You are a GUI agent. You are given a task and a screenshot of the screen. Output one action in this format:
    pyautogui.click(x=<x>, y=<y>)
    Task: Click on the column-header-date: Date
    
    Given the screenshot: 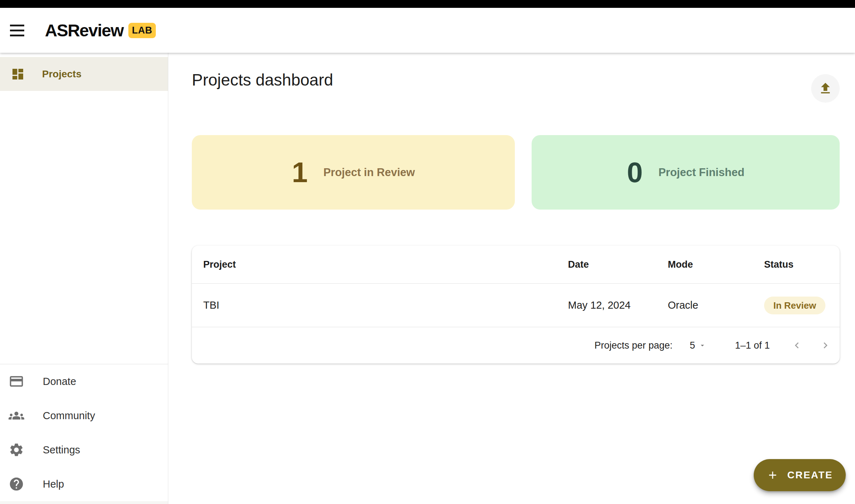 What is the action you would take?
    pyautogui.click(x=618, y=264)
    